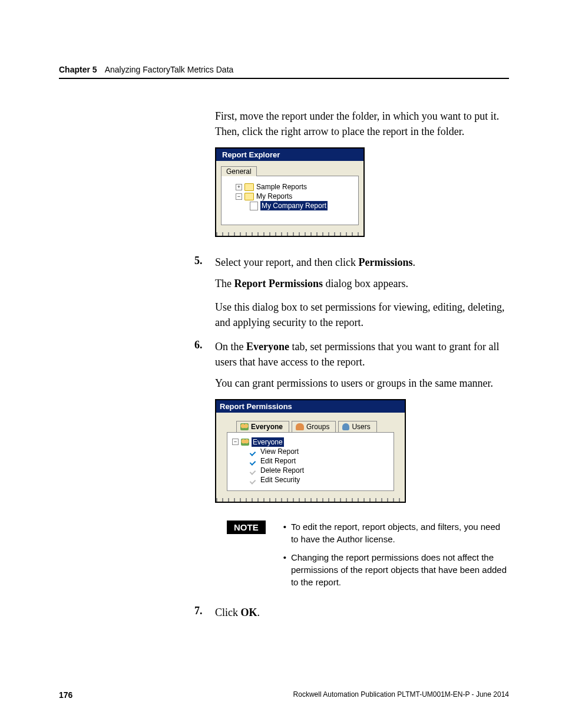  Describe the element at coordinates (290, 200) in the screenshot. I see `tree-panel: + Sample Reports − My Reports My Company…` at that location.